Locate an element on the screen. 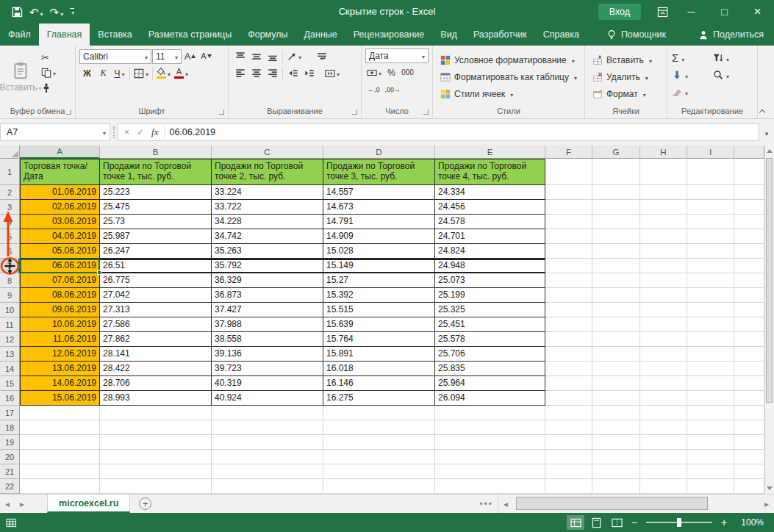  vertical-scroll-track is located at coordinates (770, 320).